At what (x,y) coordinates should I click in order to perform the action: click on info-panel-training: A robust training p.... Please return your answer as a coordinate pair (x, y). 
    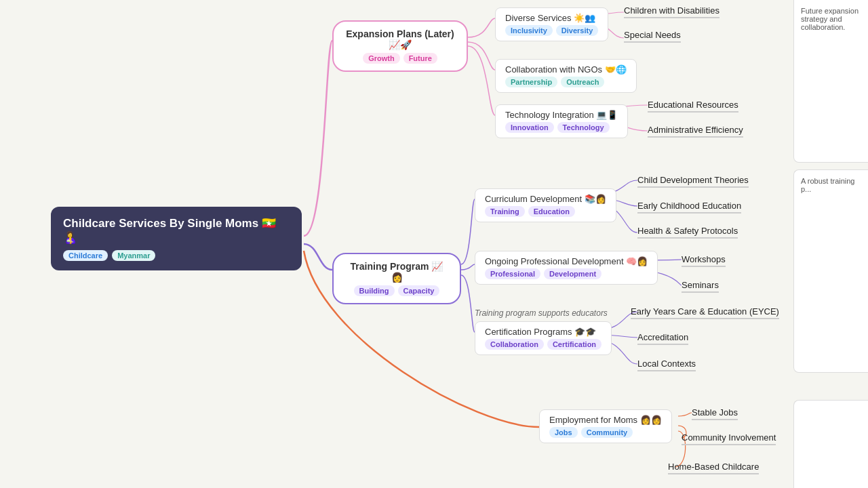
    Looking at the image, I should click on (831, 271).